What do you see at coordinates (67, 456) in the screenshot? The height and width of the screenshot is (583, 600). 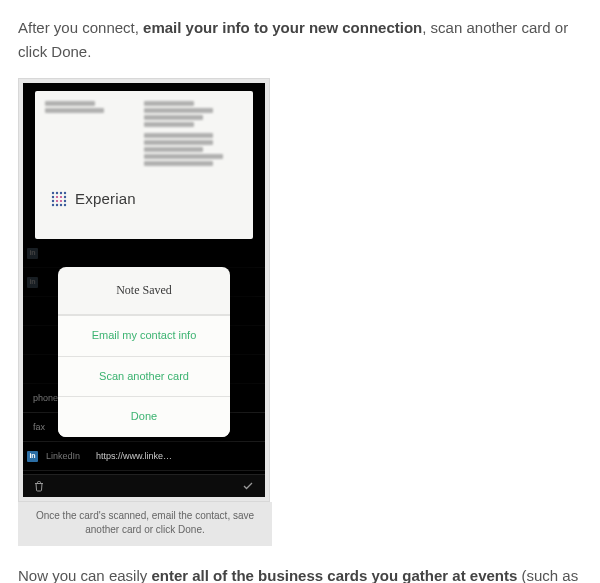 I see `row-label: LinkedIn` at bounding box center [67, 456].